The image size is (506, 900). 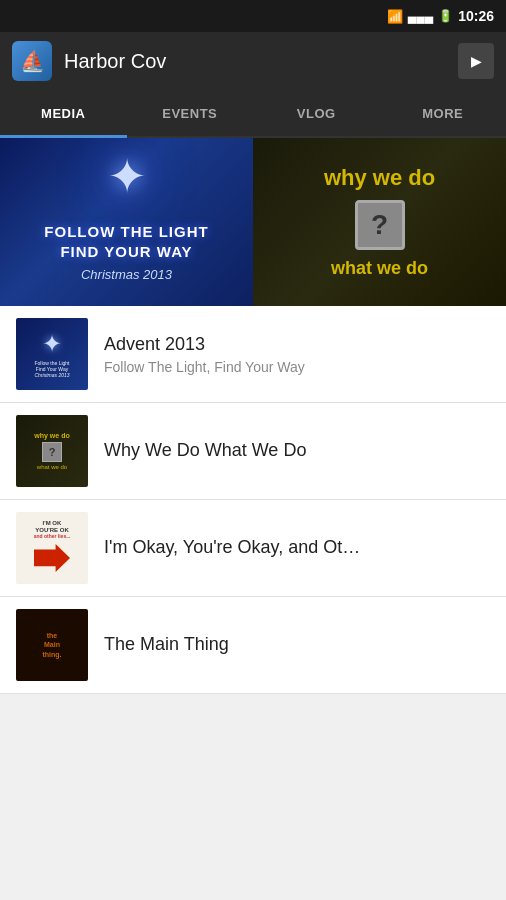 I want to click on list-item-title: Why We Do What We Do, so click(x=297, y=450).